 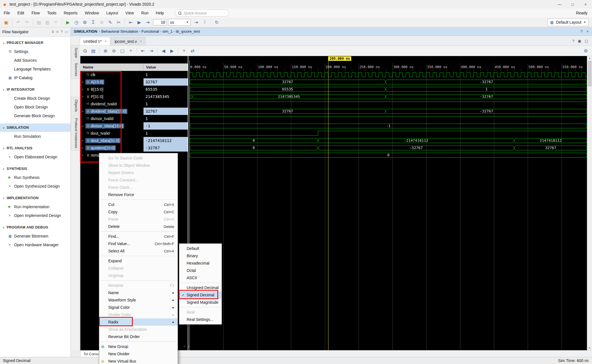 What do you see at coordinates (138, 337) in the screenshot?
I see `context-menu-reverse-bit-order: Reverse Bit Order` at bounding box center [138, 337].